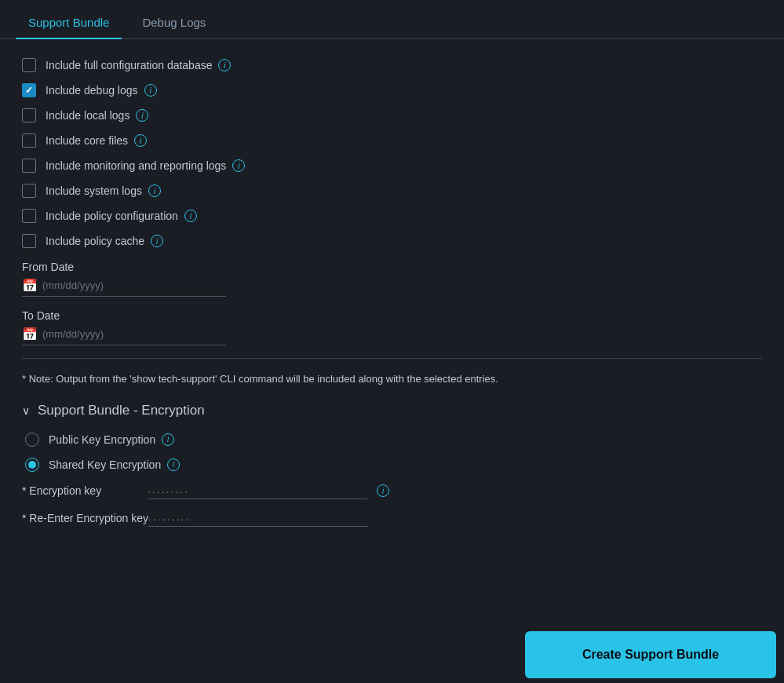 The image size is (784, 683). I want to click on checkbox-row-system-logs: Include system logs i, so click(392, 191).